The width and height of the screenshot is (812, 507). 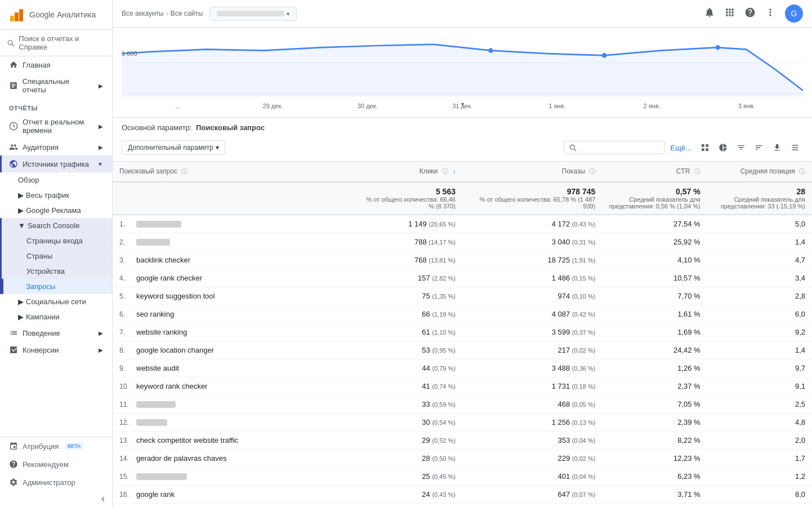 I want to click on sidebar-logo: Google Аналитика, so click(x=52, y=15).